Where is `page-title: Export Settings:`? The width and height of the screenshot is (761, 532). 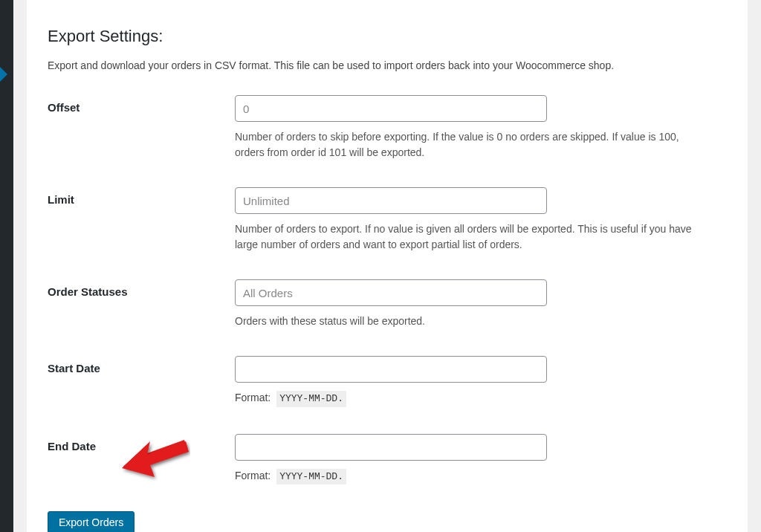
page-title: Export Settings: is located at coordinates (387, 36).